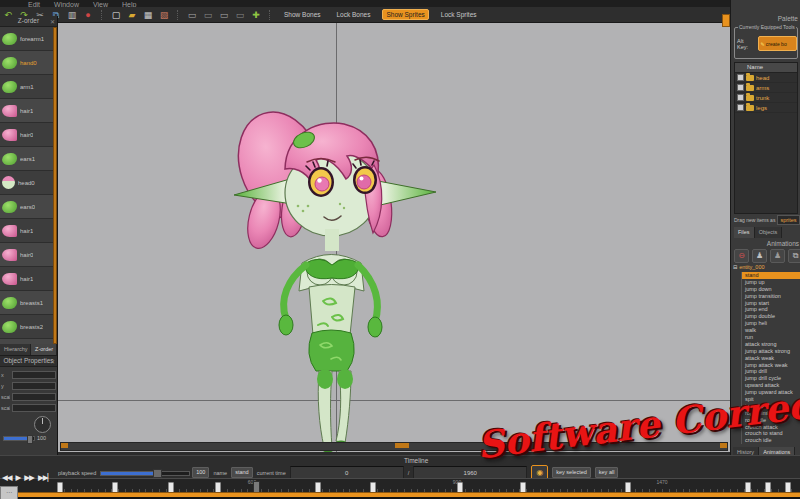 This screenshot has width=800, height=499. Describe the element at coordinates (26, 327) in the screenshot. I see `zorder-item: breasts2` at that location.